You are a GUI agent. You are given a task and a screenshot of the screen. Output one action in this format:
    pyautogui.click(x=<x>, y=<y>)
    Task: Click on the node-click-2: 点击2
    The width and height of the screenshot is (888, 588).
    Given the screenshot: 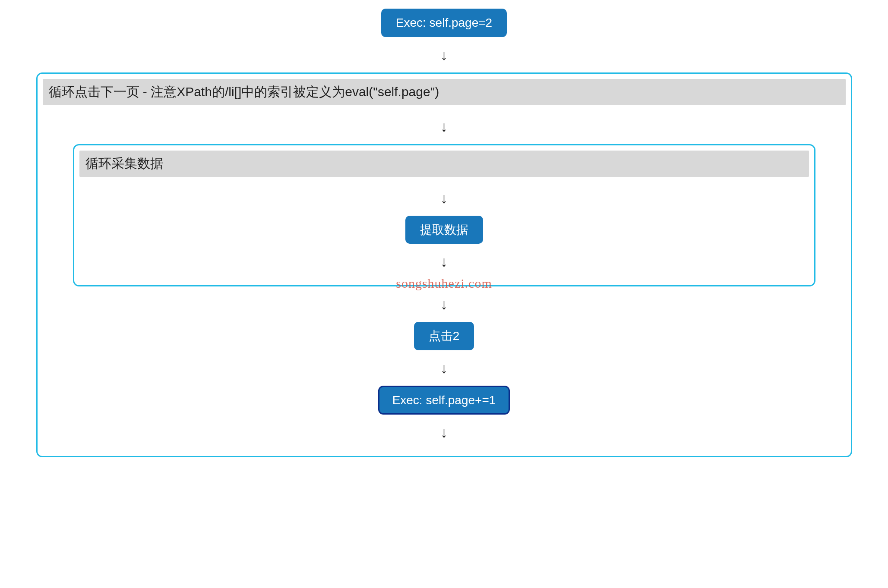 What is the action you would take?
    pyautogui.click(x=444, y=336)
    